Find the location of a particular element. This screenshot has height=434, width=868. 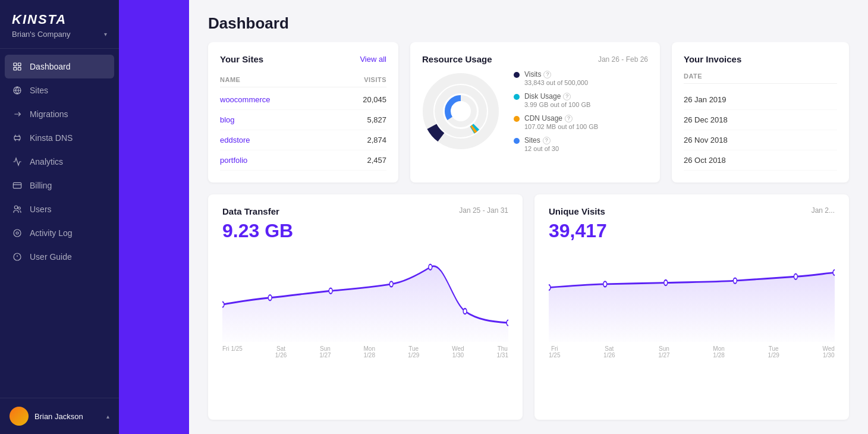

sidebar-item-label-analytics: Analytics is located at coordinates (46, 162).